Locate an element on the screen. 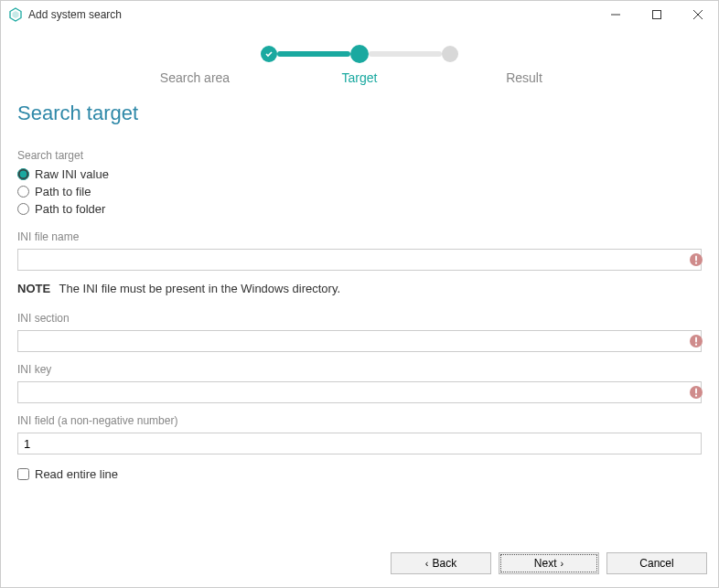  radio-raw-ini: Raw INI value is located at coordinates (360, 174).